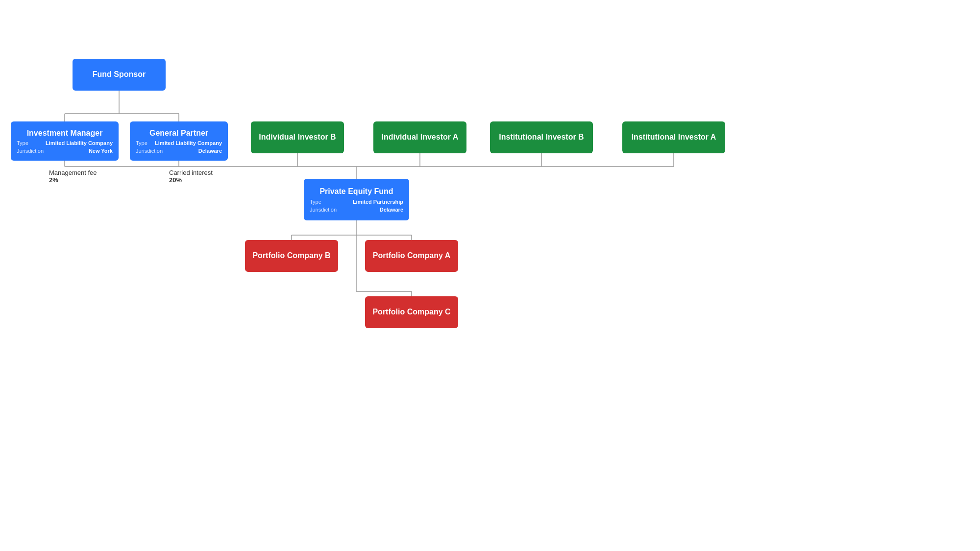 This screenshot has height=551, width=980. What do you see at coordinates (65, 133) in the screenshot?
I see `investment-manager-label: Investment Manager` at bounding box center [65, 133].